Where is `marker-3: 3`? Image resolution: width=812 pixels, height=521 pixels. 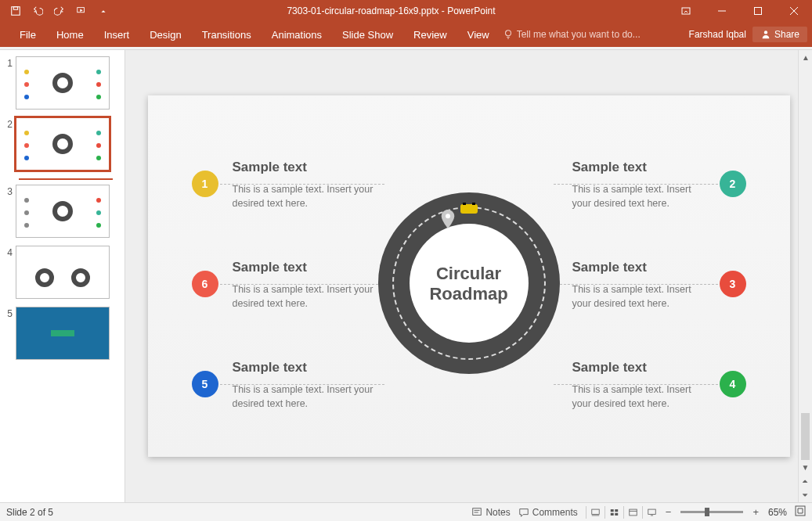 marker-3: 3 is located at coordinates (733, 284).